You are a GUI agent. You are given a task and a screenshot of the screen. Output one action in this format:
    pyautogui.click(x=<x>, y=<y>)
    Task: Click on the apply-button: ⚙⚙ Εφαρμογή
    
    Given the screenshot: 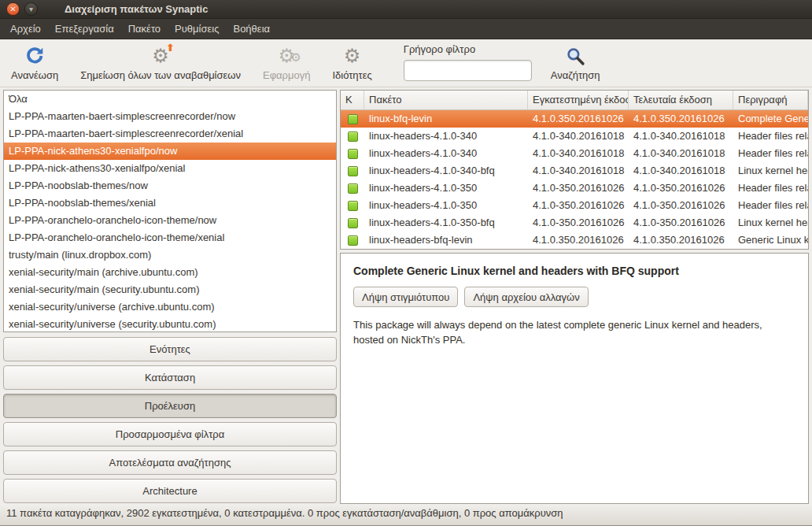 What is the action you would take?
    pyautogui.click(x=286, y=63)
    